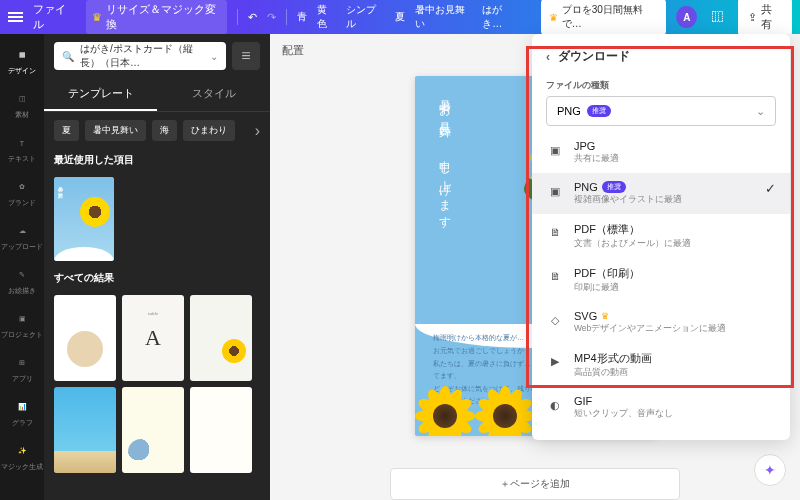 The image size is (800, 500). I want to click on doc-title-tag: シンプル, so click(365, 17).